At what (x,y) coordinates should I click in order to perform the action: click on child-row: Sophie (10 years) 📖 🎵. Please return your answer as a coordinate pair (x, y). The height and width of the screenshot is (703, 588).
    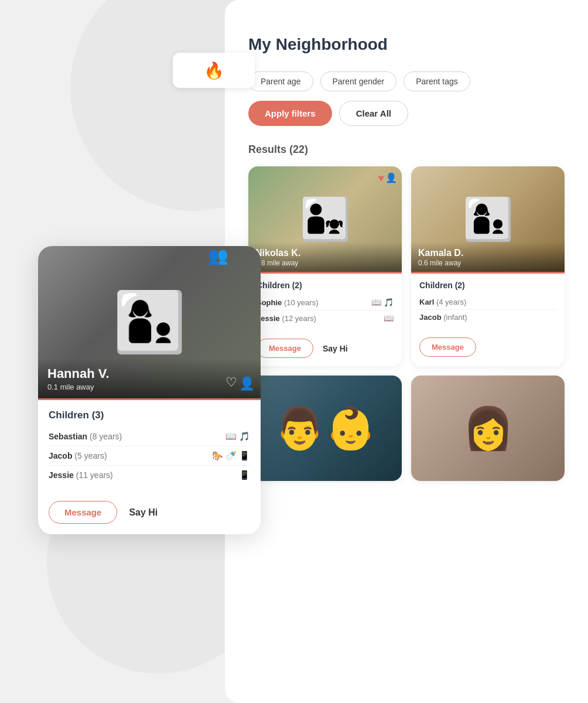
    Looking at the image, I should click on (325, 302).